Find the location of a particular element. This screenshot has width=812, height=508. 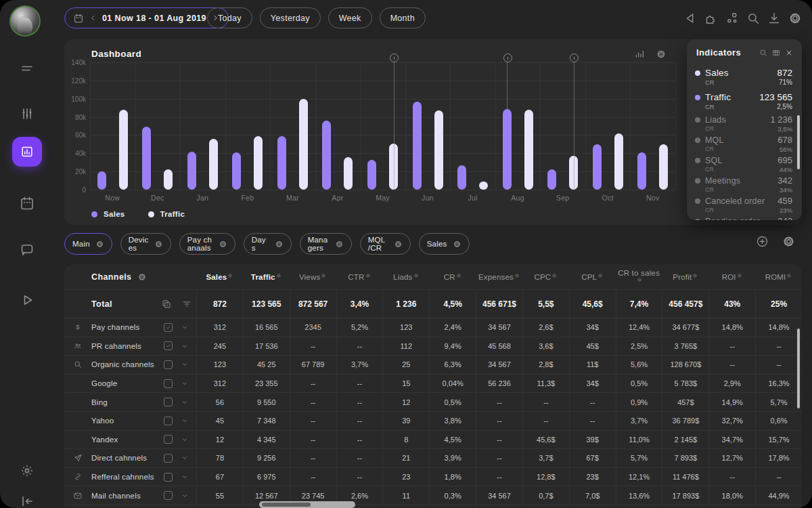

table-row-mail-channels: Mail channels 5512 56723 7452,6%110,3%34… is located at coordinates (433, 496).